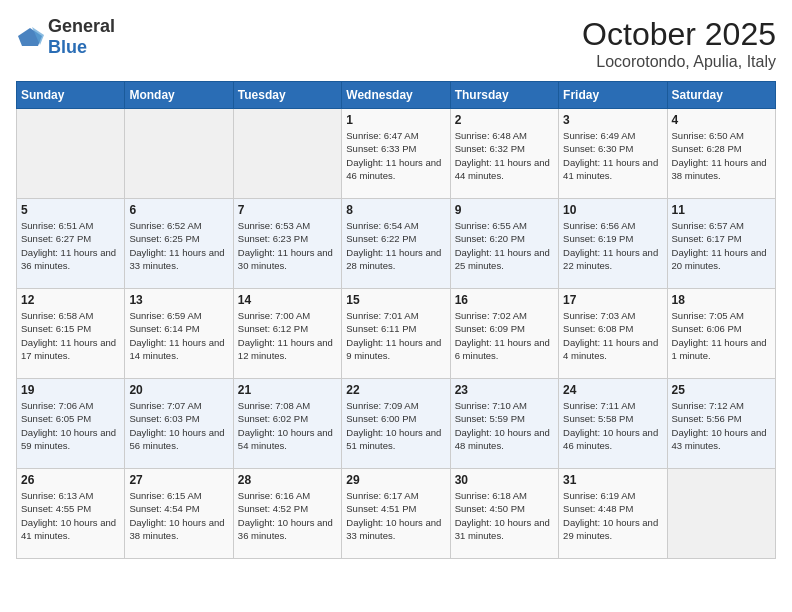 The width and height of the screenshot is (792, 612). What do you see at coordinates (396, 424) in the screenshot?
I see `calendar-week-row: 19Sunrise: 7:06 AMSunset: 6:05 PMDayligh…` at bounding box center [396, 424].